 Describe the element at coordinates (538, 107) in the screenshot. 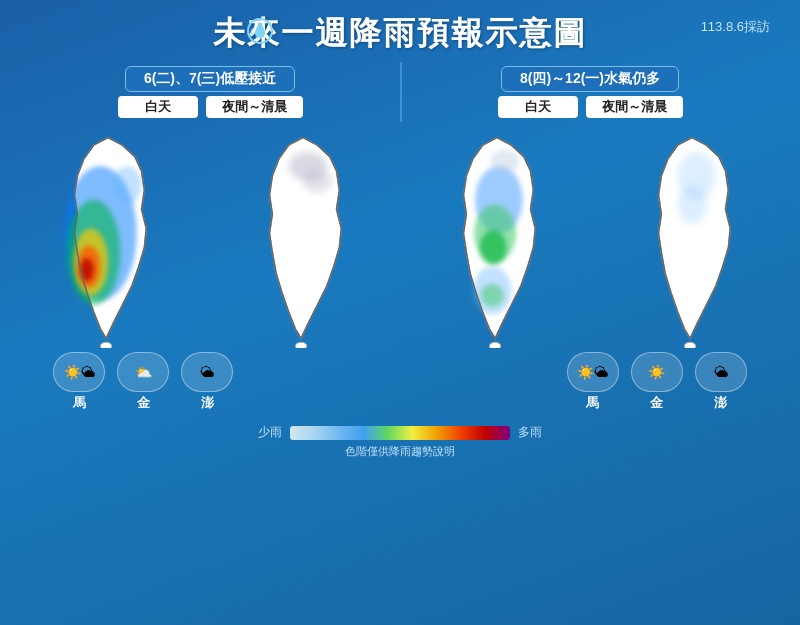

I see `right-day-label: 白天` at that location.